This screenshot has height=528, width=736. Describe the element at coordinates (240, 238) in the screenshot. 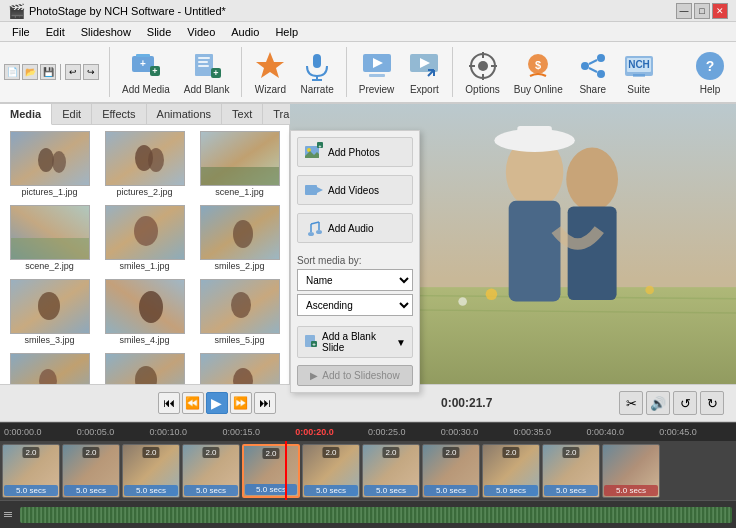

I see `list-item: smiles_2.jpg` at that location.